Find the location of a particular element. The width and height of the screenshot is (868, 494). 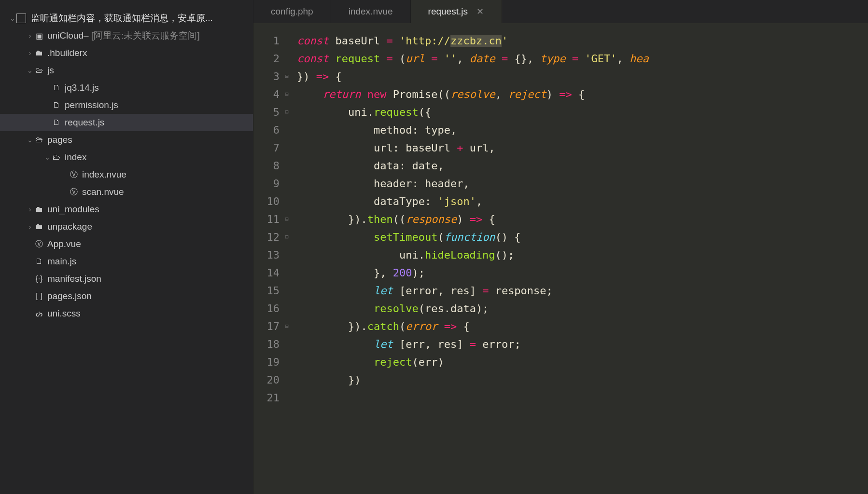

line-number-gutter: 123456789101112131415161718192021 is located at coordinates (268, 263).